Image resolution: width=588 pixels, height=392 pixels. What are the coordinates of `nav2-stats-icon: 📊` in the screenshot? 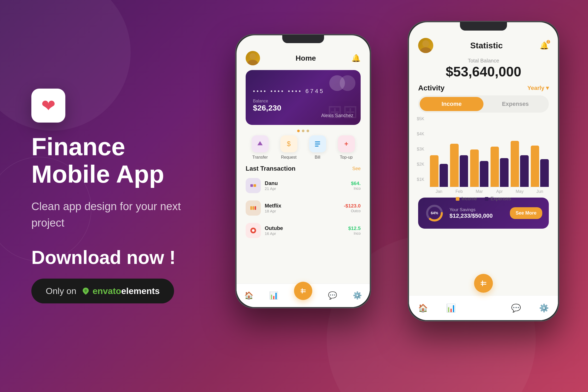 It's located at (451, 308).